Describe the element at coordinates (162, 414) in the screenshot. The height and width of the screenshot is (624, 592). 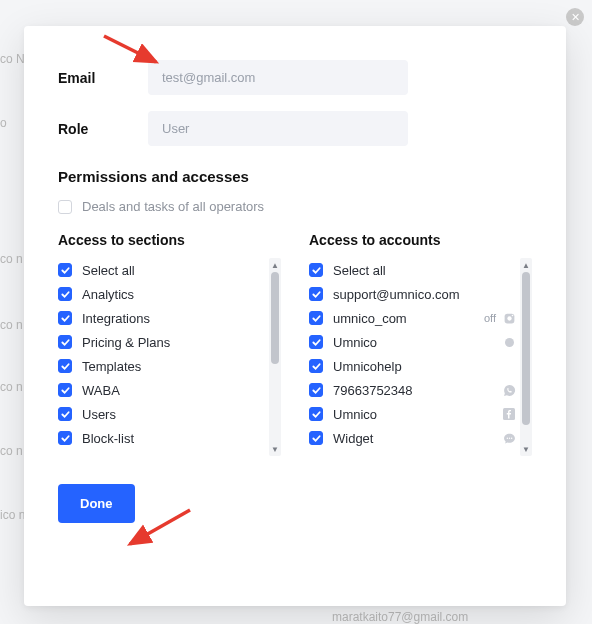
I see `list-item: Users` at that location.